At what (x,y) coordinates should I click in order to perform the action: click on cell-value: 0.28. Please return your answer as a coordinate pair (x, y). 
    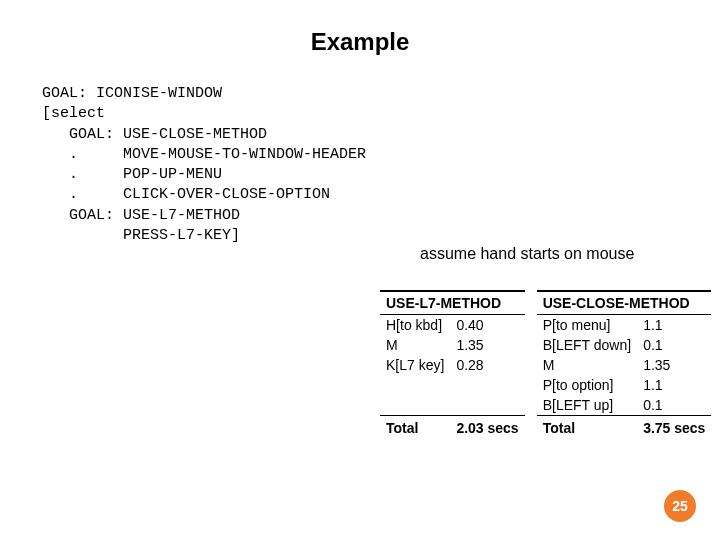
    Looking at the image, I should click on (487, 365).